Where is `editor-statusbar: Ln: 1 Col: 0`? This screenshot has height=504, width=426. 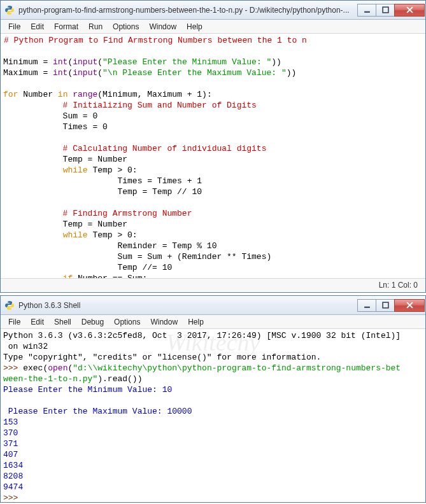 editor-statusbar: Ln: 1 Col: 0 is located at coordinates (213, 284).